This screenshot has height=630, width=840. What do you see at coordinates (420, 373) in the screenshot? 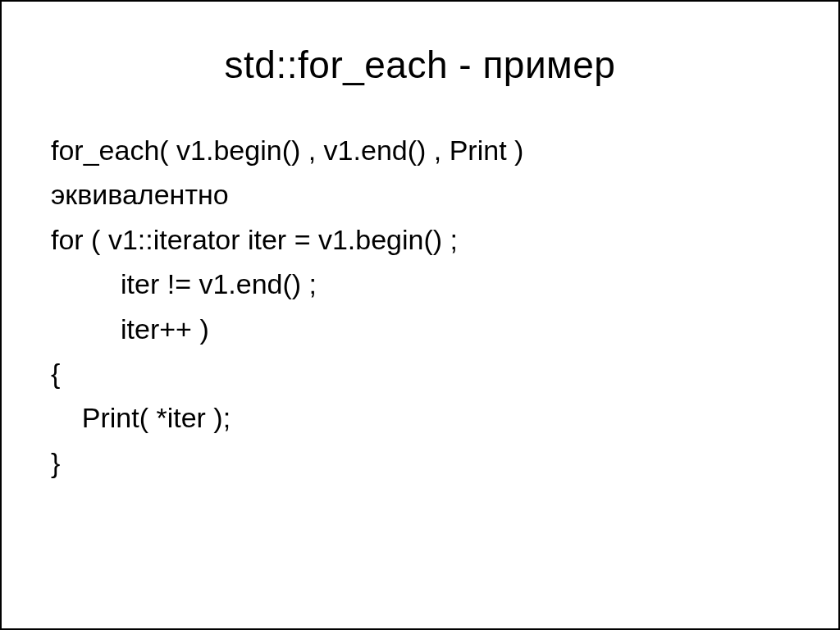
I see `code-line: {` at bounding box center [420, 373].